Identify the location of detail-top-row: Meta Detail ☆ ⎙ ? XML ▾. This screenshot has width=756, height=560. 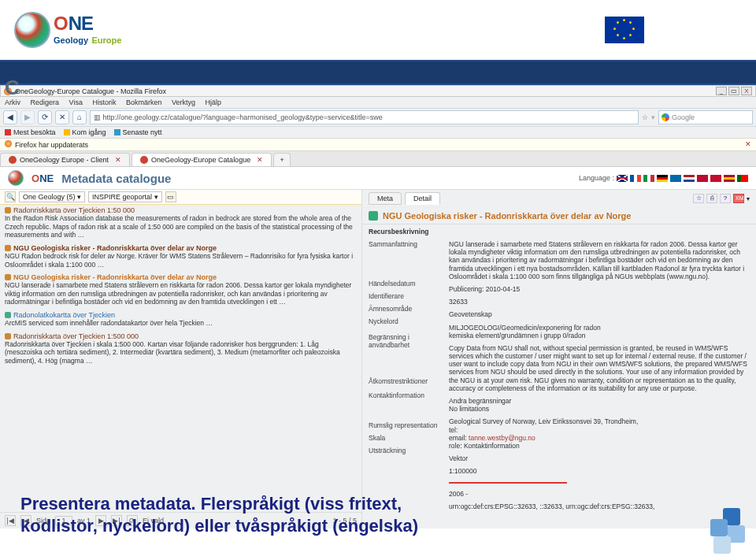
(559, 198).